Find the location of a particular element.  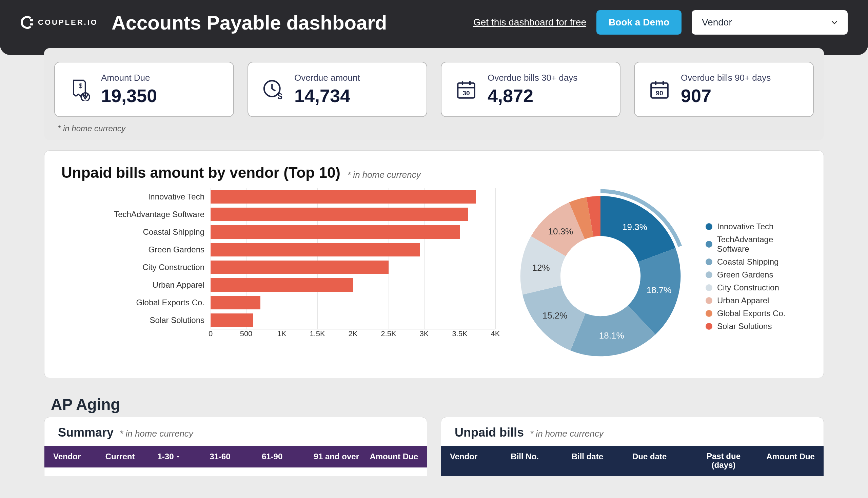

receipt-alert-icon: $ is located at coordinates (80, 90).